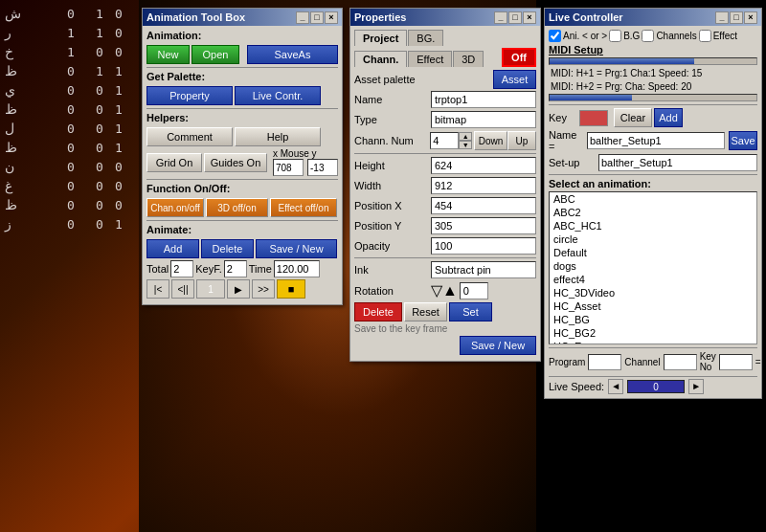 Image resolution: width=766 pixels, height=532 pixels. What do you see at coordinates (484, 206) in the screenshot?
I see `posx-value: 454` at bounding box center [484, 206].